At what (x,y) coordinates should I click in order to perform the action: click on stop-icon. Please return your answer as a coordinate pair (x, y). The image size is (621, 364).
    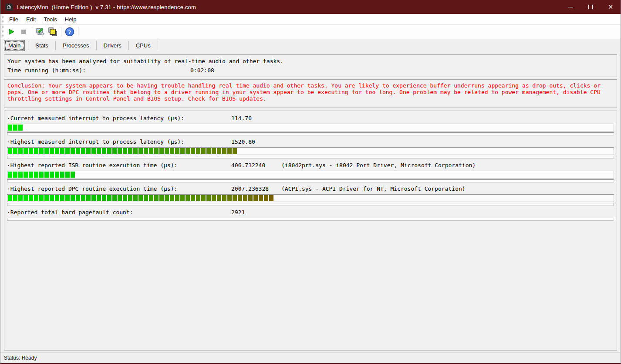
    Looking at the image, I should click on (24, 32).